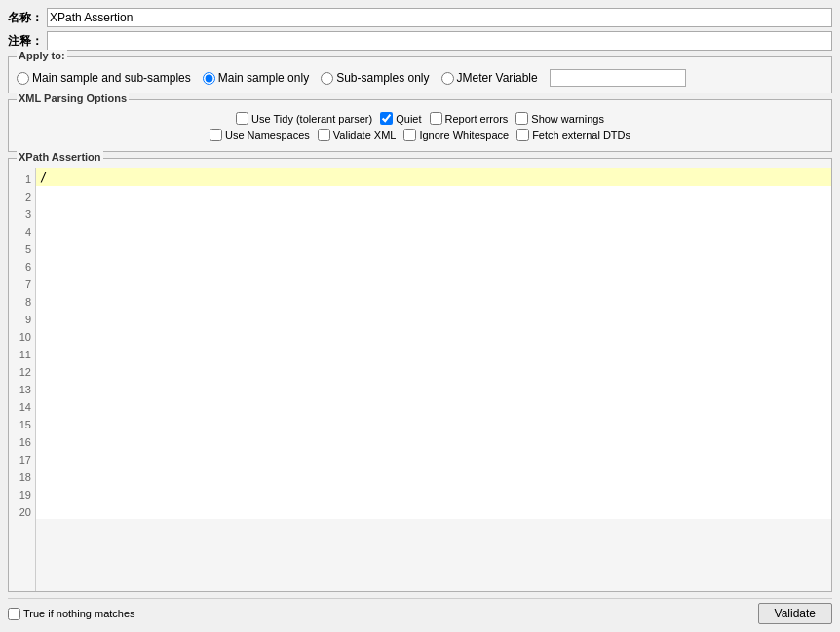 This screenshot has height=632, width=840. What do you see at coordinates (522, 119) in the screenshot?
I see `cb-show-warnings-input` at bounding box center [522, 119].